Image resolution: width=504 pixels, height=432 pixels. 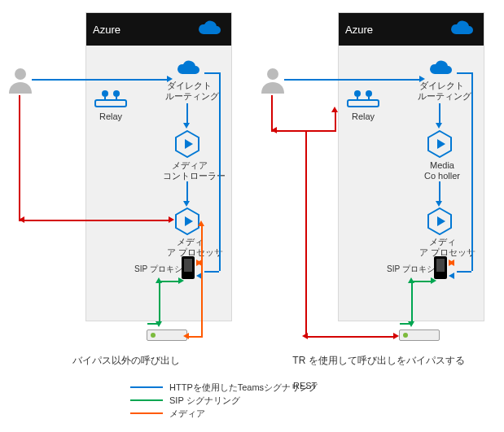 What do you see at coordinates (187, 413) in the screenshot?
I see `legend-media-label: メディア` at bounding box center [187, 413].